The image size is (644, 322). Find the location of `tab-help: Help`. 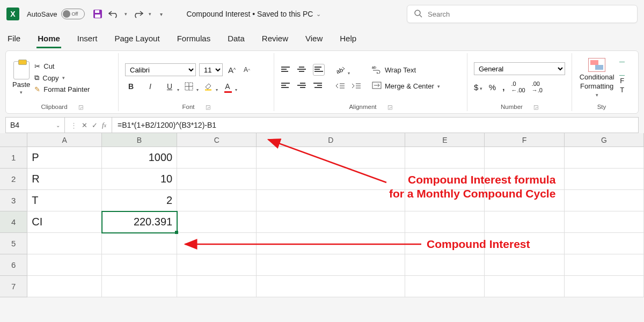

tab-help: Help is located at coordinates (348, 40).